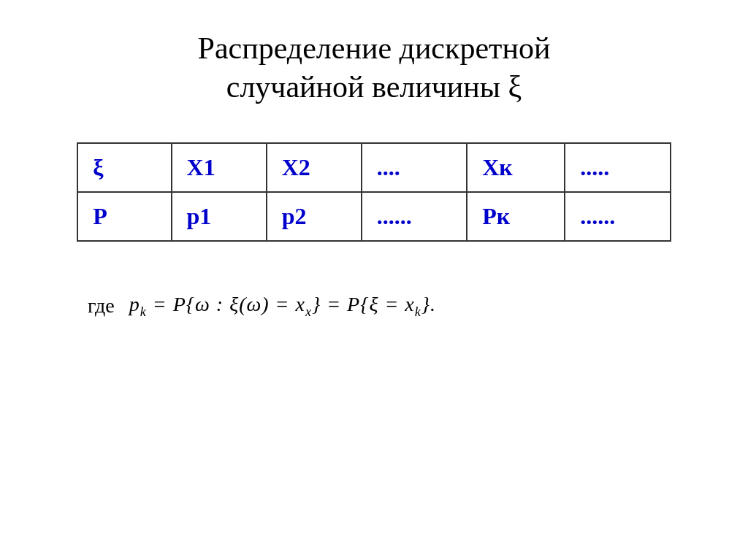 Image resolution: width=748 pixels, height=560 pixels. What do you see at coordinates (101, 306) in the screenshot?
I see `formula-label: где` at bounding box center [101, 306].